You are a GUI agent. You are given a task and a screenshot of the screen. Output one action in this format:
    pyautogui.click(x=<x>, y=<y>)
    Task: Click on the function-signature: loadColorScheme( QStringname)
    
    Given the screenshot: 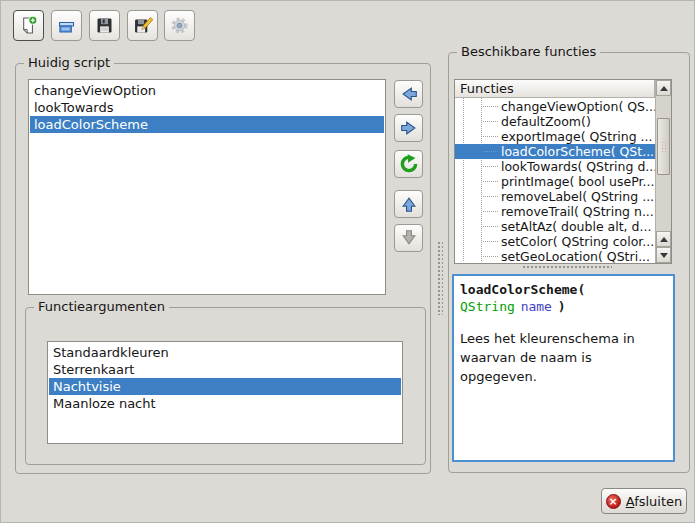 What is the action you would take?
    pyautogui.click(x=564, y=298)
    